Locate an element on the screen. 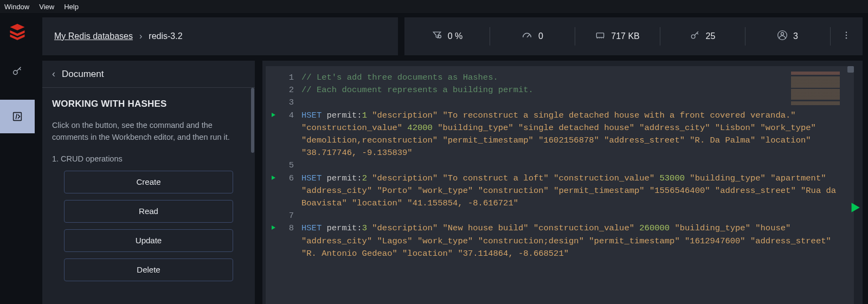 Image resolution: width=868 pixels, height=304 pixels. code-line: HSET permit:2 "description" "To construc… is located at coordinates (576, 191).